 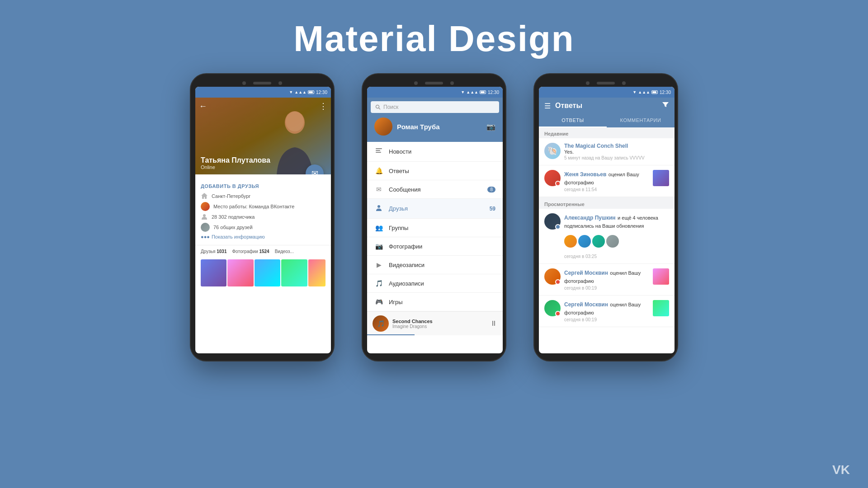 What do you see at coordinates (558, 183) in the screenshot?
I see `notif2-badge` at bounding box center [558, 183].